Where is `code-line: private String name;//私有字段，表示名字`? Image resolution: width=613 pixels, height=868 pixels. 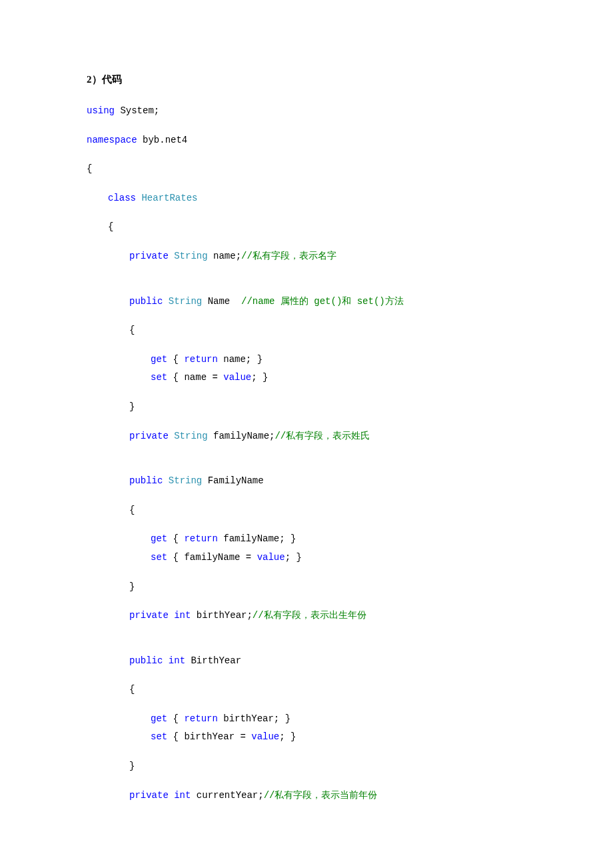 code-line: private String name;//私有字段，表示名字 is located at coordinates (306, 257).